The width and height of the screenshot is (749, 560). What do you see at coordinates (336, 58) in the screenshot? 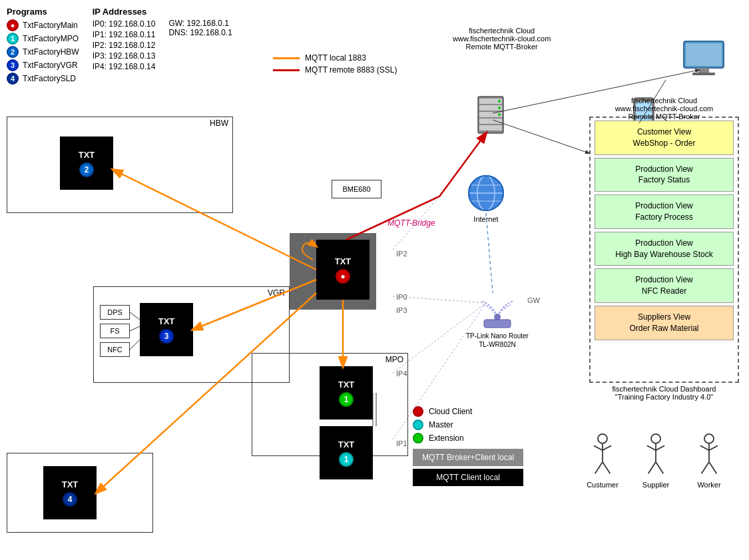
I see `mqtt-local-item: MQTT local 1883` at bounding box center [336, 58].